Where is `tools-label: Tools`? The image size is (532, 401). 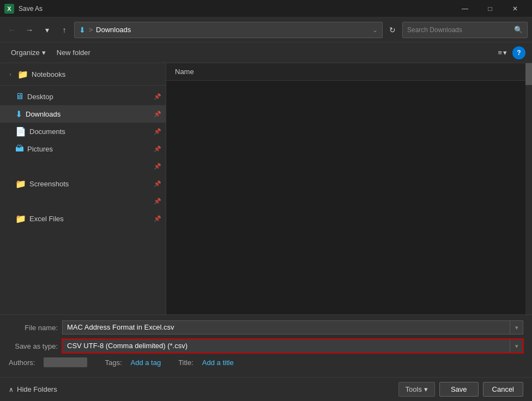
tools-label: Tools is located at coordinates (414, 389).